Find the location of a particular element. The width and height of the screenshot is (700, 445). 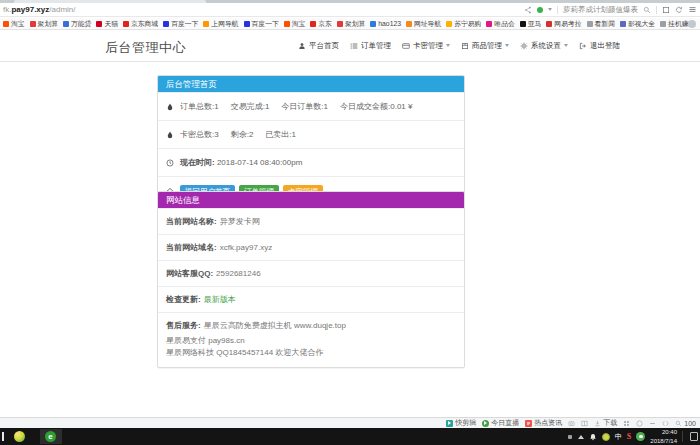

screenshot-icon is located at coordinates (572, 424).